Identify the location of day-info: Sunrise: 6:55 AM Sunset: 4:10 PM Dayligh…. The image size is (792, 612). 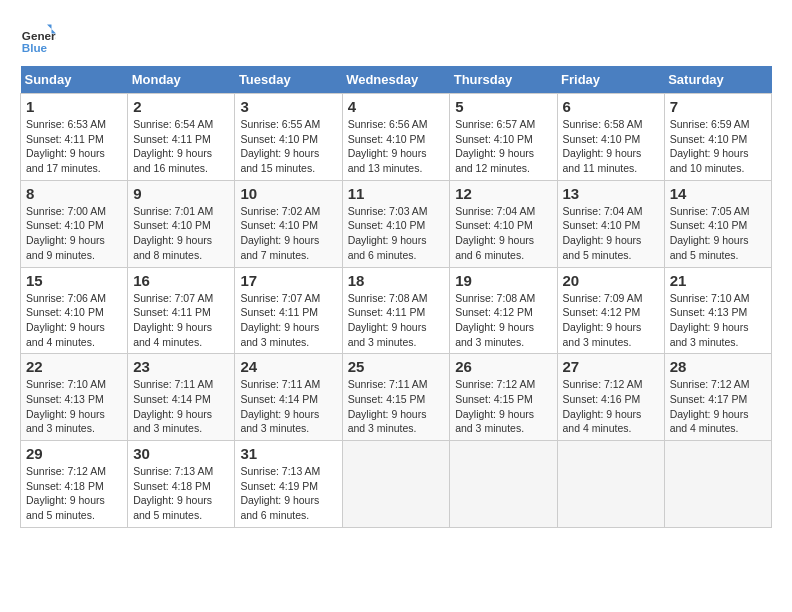
(288, 146).